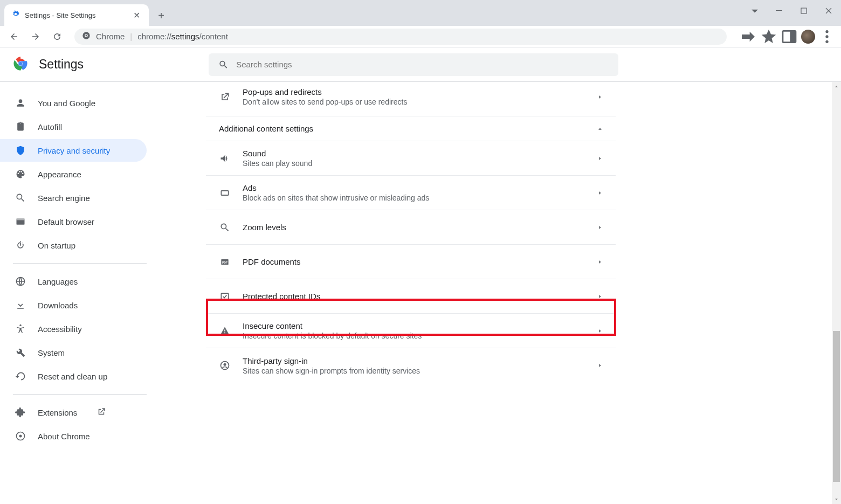  I want to click on scroll-down-icon, so click(837, 499).